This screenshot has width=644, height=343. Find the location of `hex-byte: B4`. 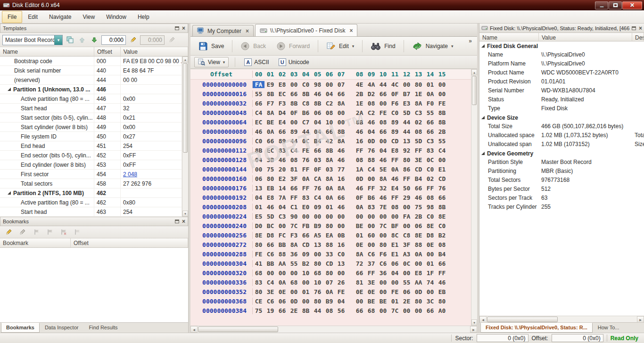

hex-byte: B4 is located at coordinates (442, 254).